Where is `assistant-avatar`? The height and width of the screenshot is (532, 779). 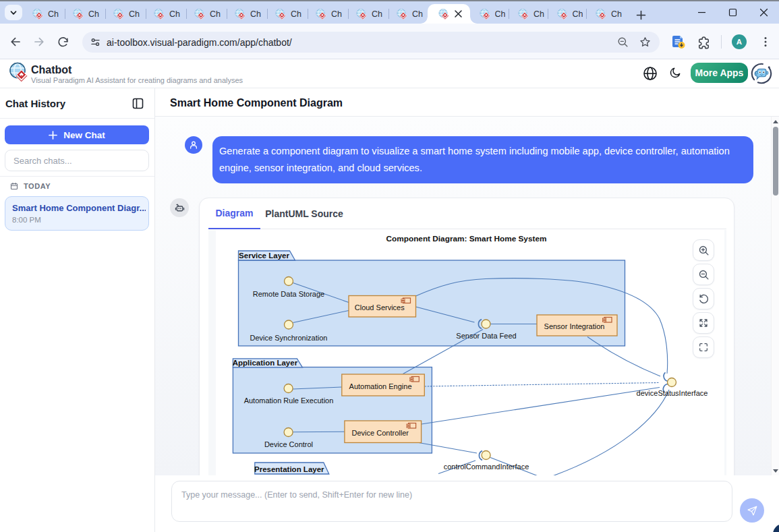 assistant-avatar is located at coordinates (761, 73).